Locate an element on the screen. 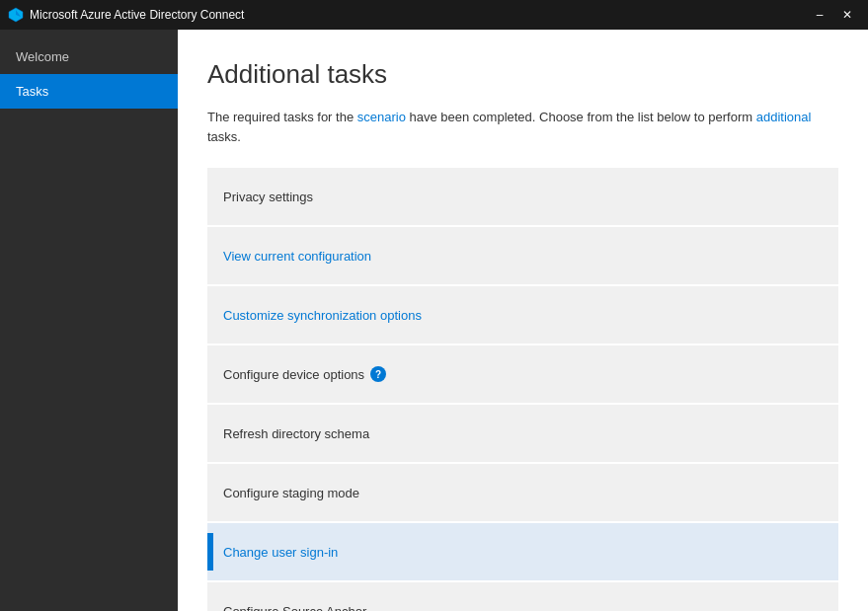 This screenshot has width=868, height=611. task-indicator-view-config is located at coordinates (210, 256).